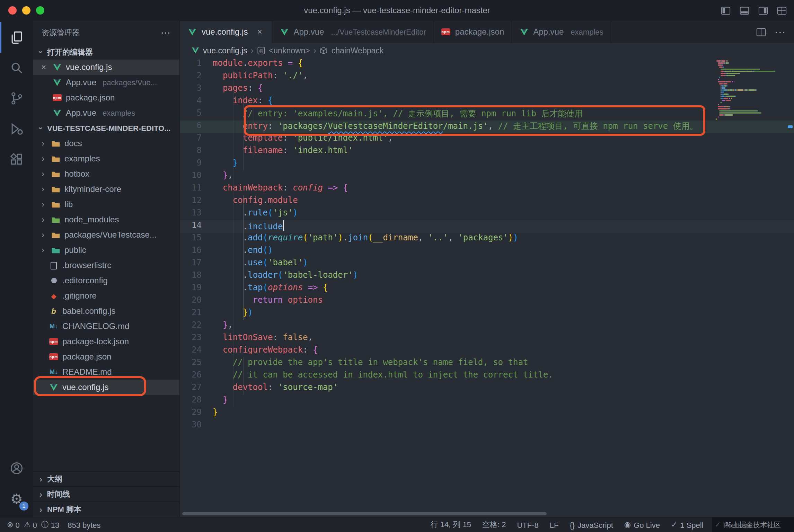 This screenshot has height=532, width=794. I want to click on breadcrumb-namespace: <unknown>, so click(290, 51).